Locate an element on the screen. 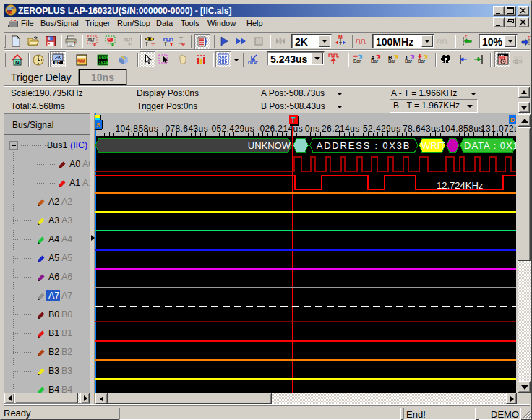 The image size is (532, 420). svg-text: 78.643us is located at coordinates (422, 129).